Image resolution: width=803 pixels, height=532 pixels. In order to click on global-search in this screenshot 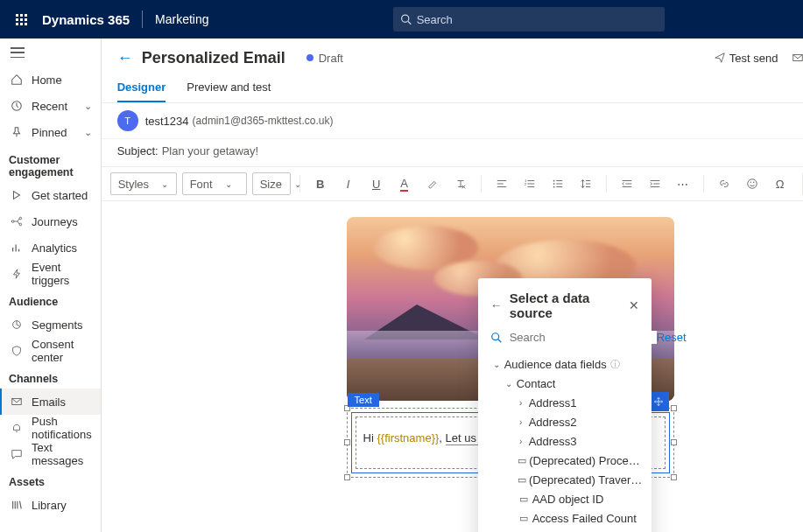, I will do `click(529, 19)`.